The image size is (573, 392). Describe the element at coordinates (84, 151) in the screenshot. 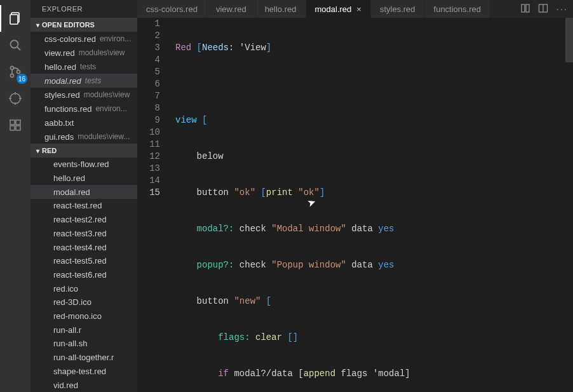

I see `folder-header: ▾ RED` at that location.